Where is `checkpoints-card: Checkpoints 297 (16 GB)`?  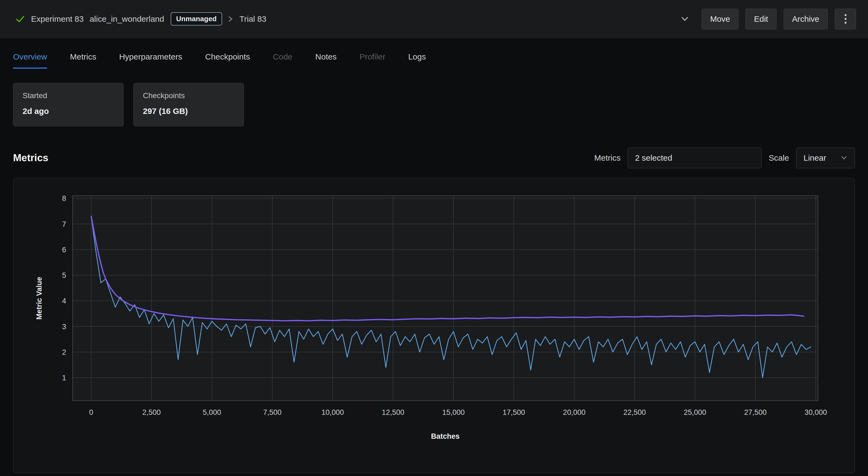 checkpoints-card: Checkpoints 297 (16 GB) is located at coordinates (189, 105).